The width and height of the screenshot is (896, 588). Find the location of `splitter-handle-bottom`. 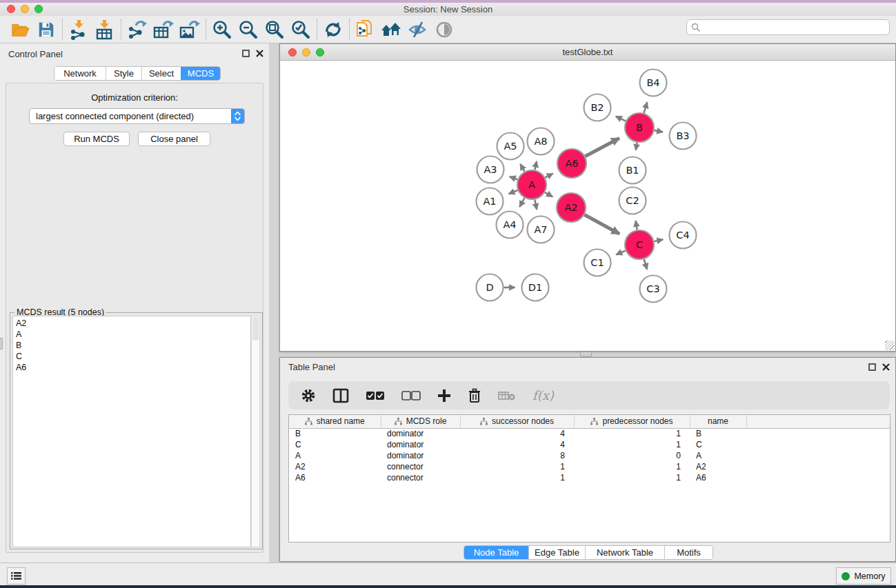

splitter-handle-bottom is located at coordinates (586, 354).